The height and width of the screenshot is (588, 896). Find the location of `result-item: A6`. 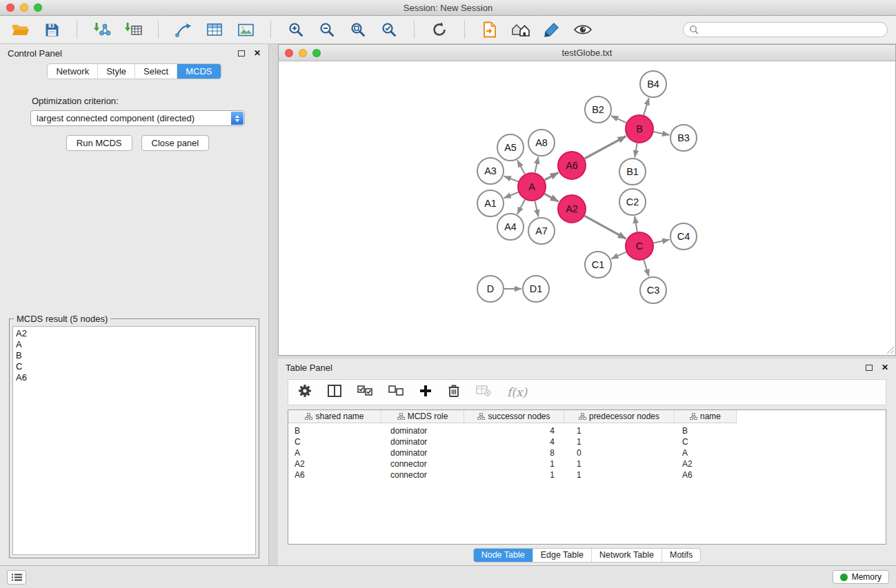

result-item: A6 is located at coordinates (134, 378).